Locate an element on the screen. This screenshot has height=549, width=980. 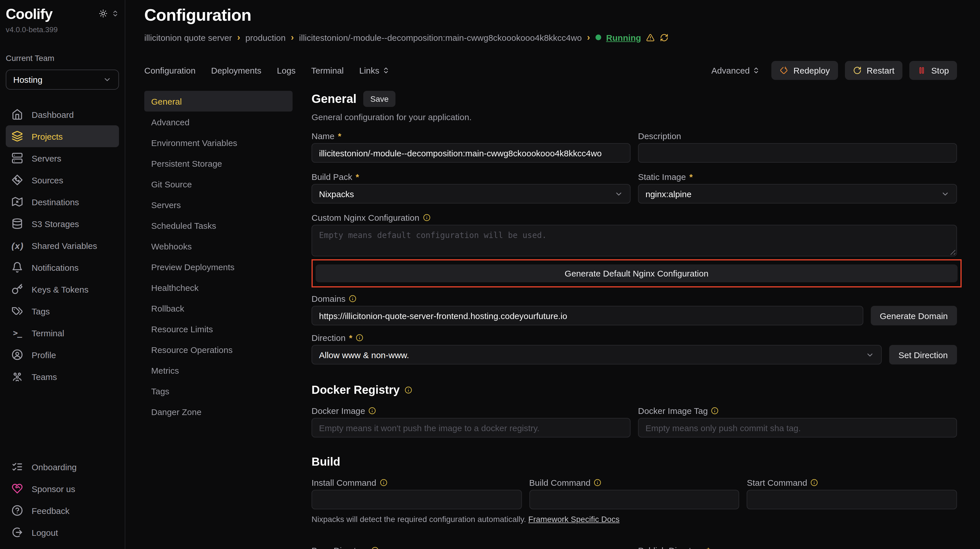
refresh-icon is located at coordinates (664, 37).